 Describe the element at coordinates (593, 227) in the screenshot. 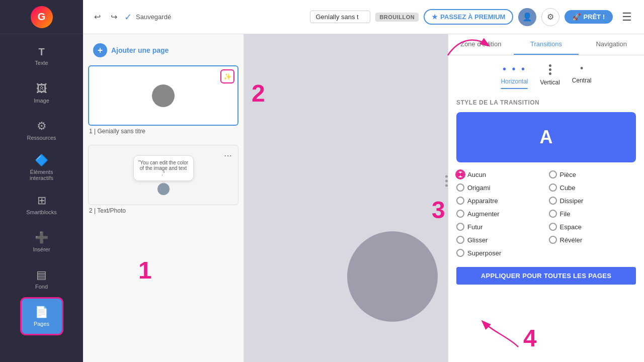

I see `transition-option-espace: Espace` at that location.